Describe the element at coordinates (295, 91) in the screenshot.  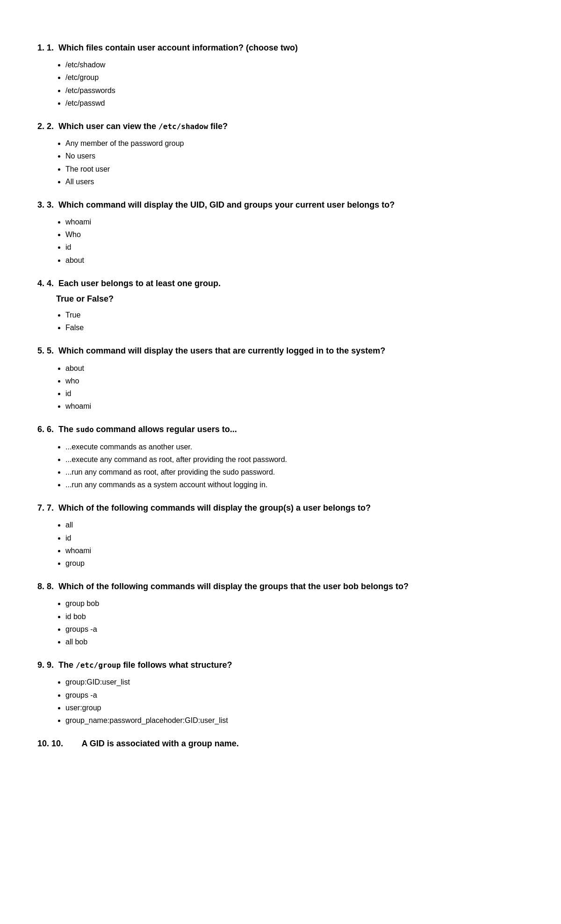
I see `answer-item: /etc/passwords` at that location.